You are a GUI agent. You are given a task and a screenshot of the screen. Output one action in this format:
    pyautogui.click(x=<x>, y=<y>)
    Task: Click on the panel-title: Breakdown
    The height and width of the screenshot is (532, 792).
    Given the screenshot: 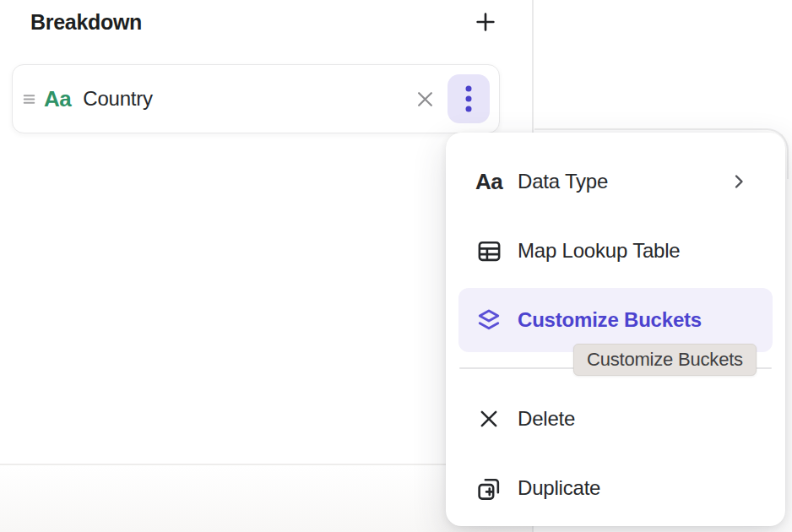 What is the action you would take?
    pyautogui.click(x=86, y=22)
    